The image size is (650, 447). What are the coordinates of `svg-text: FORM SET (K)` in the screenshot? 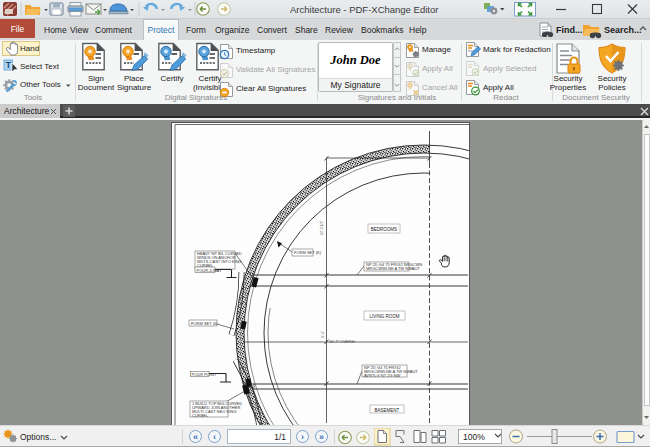 It's located at (308, 252).